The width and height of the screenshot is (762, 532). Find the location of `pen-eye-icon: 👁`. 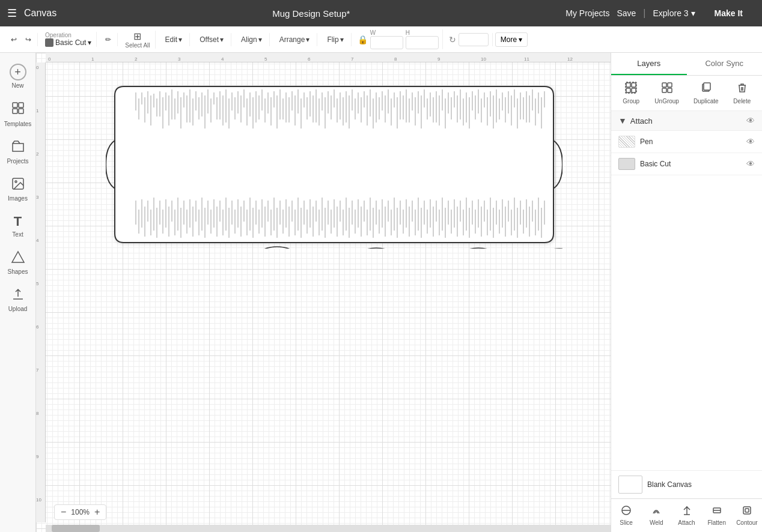

pen-eye-icon: 👁 is located at coordinates (751, 142).